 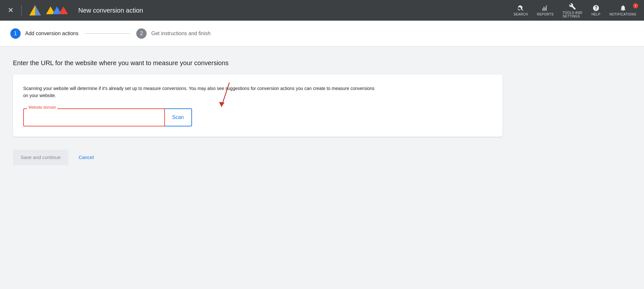 What do you see at coordinates (322, 34) in the screenshot?
I see `stepper: 1 Add conversion actions 2 Get instructi…` at bounding box center [322, 34].